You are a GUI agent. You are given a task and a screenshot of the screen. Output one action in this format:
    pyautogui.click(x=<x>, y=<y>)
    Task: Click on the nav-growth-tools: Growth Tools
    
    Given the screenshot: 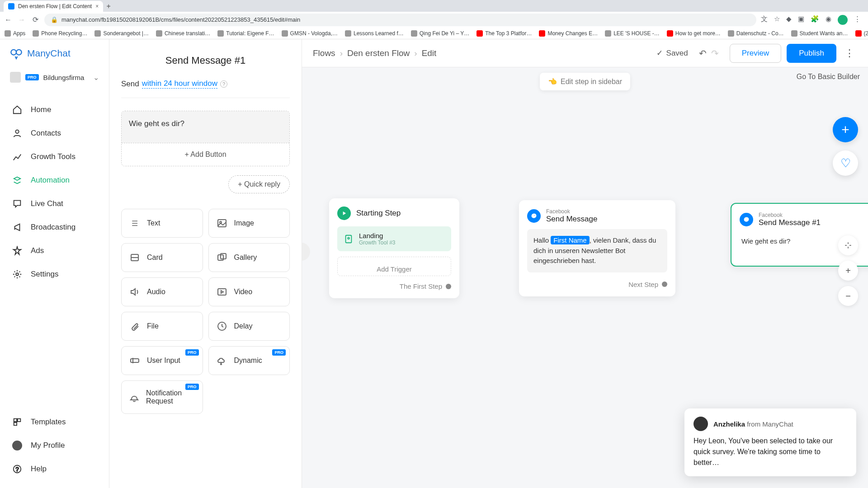 What is the action you would take?
    pyautogui.click(x=54, y=157)
    